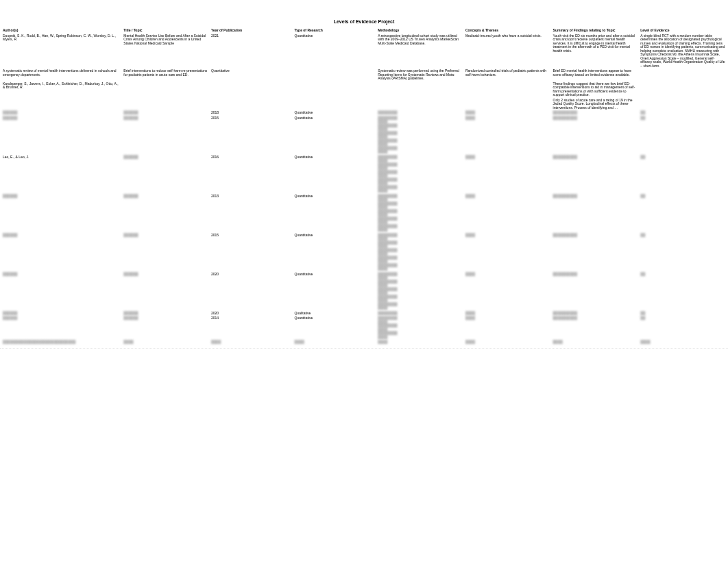  What do you see at coordinates (252, 51) in the screenshot?
I see `cell-year: 2021` at bounding box center [252, 51].